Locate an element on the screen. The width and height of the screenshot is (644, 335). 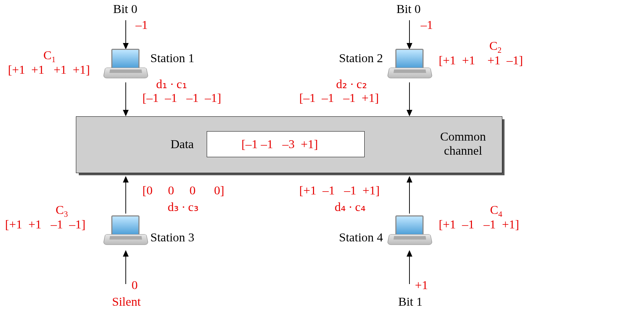
s3-chip-vec: [+1 +1 –1 –1] is located at coordinates (46, 224).